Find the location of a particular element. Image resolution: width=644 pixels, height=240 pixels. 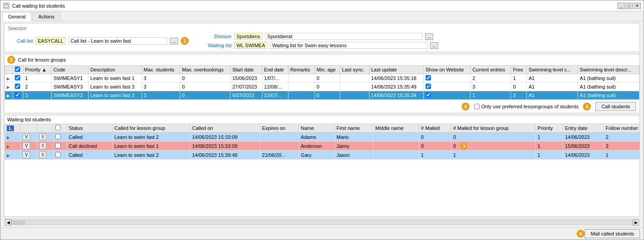

follow-number-cell: 2 is located at coordinates (622, 137).